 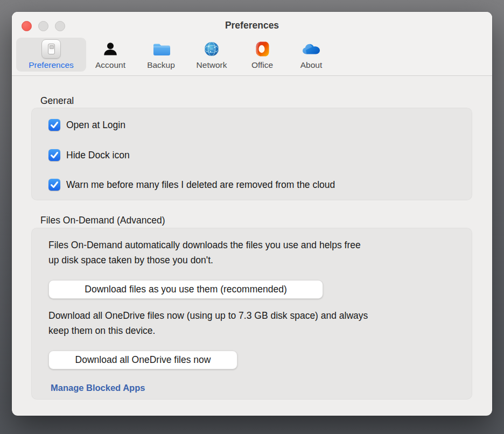 What do you see at coordinates (51, 49) in the screenshot?
I see `preferences-switch-icon` at bounding box center [51, 49].